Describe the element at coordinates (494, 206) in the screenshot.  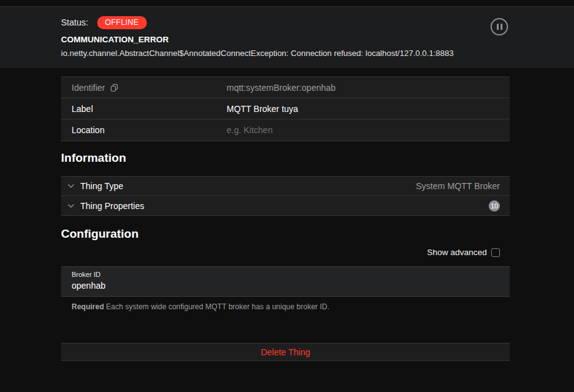
I see `properties-count-badge: 10` at that location.